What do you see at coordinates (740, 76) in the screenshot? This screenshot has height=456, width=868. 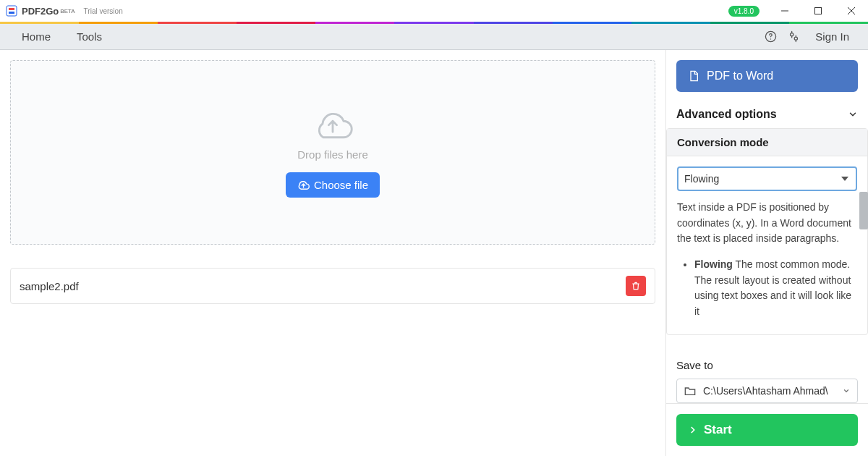 I see `conversion-type-label: PDF to Word` at bounding box center [740, 76].